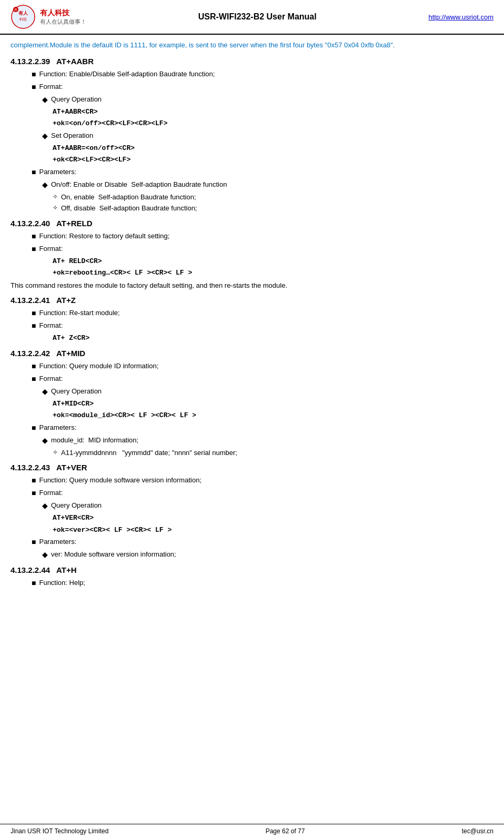 This screenshot has width=504, height=838. Describe the element at coordinates (51, 326) in the screenshot. I see `format-label-41: Format:` at that location.